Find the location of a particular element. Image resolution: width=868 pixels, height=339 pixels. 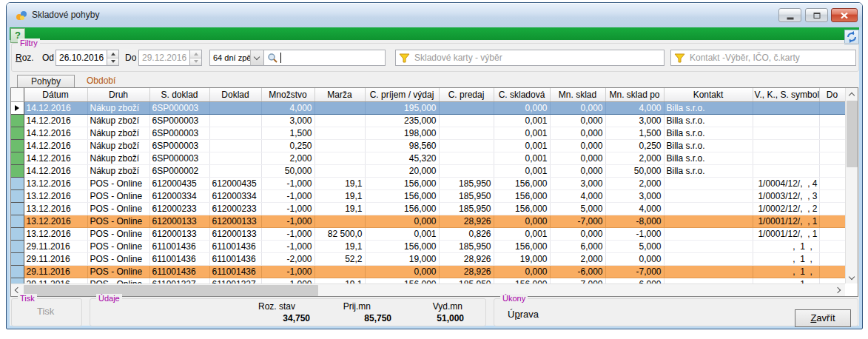

grid-cell: 6SP000002 is located at coordinates (179, 170).